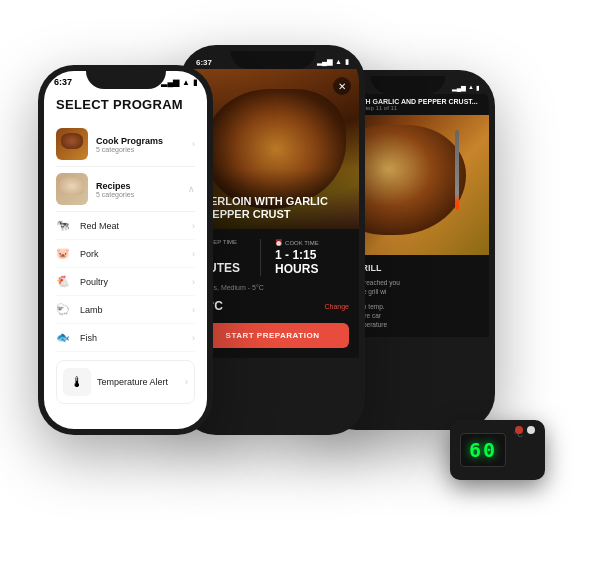  What do you see at coordinates (126, 144) in the screenshot?
I see `cook-programs-row: Cook Programs 5 categories ›` at bounding box center [126, 144].